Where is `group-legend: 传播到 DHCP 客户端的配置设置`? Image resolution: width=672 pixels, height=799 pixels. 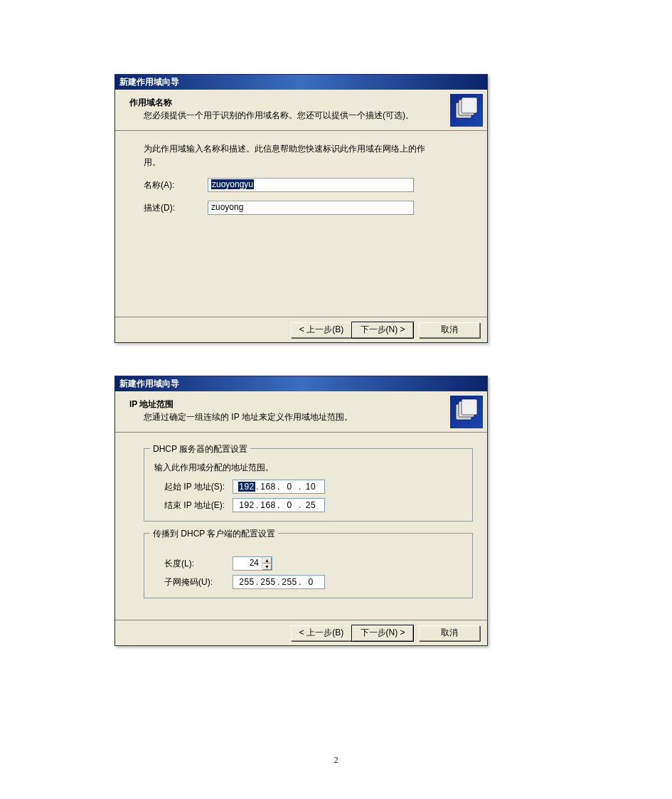 group-legend: 传播到 DHCP 客户端的配置设置 is located at coordinates (214, 534).